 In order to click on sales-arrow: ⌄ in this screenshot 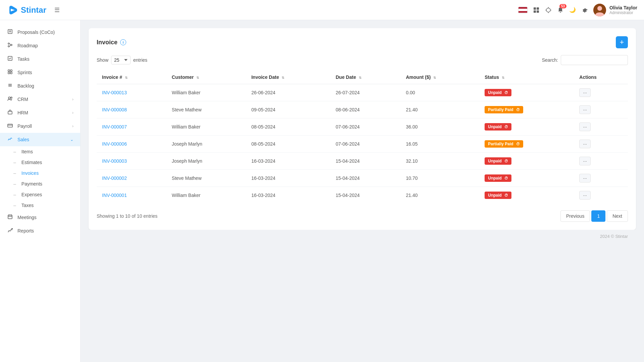, I will do `click(72, 140)`.